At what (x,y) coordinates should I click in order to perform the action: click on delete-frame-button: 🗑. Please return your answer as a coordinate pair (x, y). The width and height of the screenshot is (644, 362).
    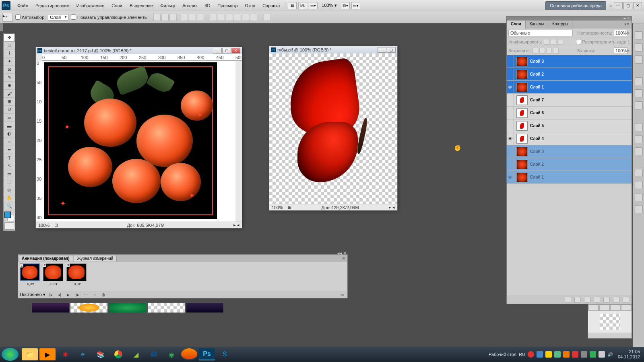
    Looking at the image, I should click on (104, 295).